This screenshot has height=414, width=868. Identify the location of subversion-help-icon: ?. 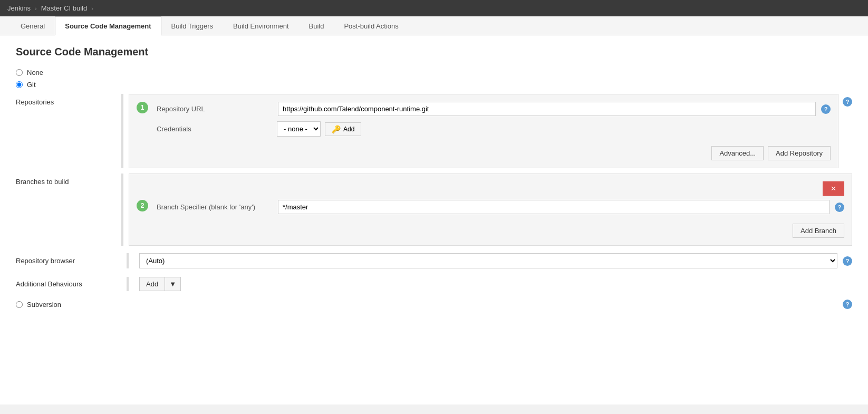
(847, 304).